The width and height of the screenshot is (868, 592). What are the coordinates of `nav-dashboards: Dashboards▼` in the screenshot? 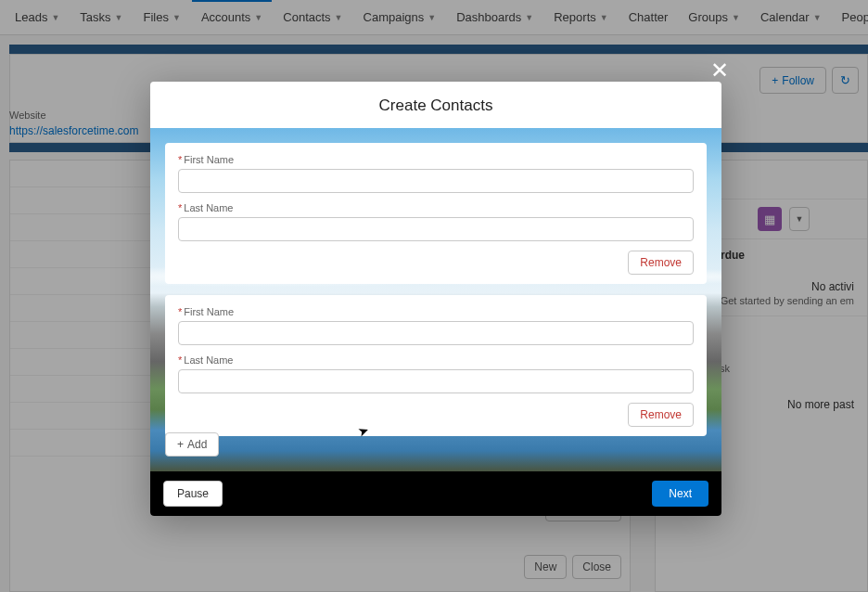 It's located at (495, 18).